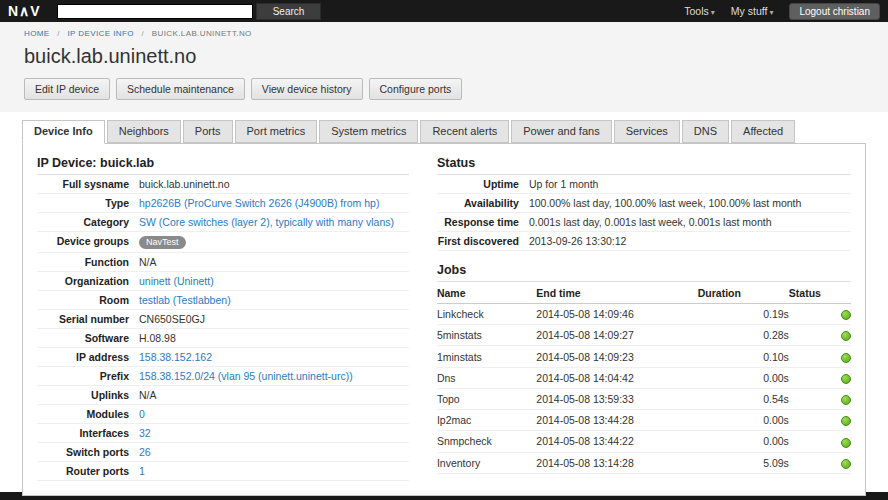 The height and width of the screenshot is (500, 888). What do you see at coordinates (276, 132) in the screenshot?
I see `tab-port-metrics: Port metrics` at bounding box center [276, 132].